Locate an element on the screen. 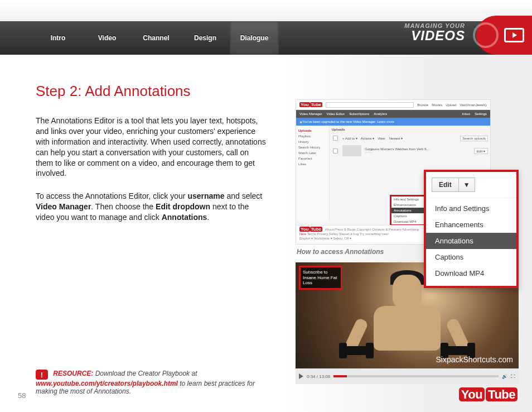  volume-icon: 🔊 is located at coordinates (505, 376).